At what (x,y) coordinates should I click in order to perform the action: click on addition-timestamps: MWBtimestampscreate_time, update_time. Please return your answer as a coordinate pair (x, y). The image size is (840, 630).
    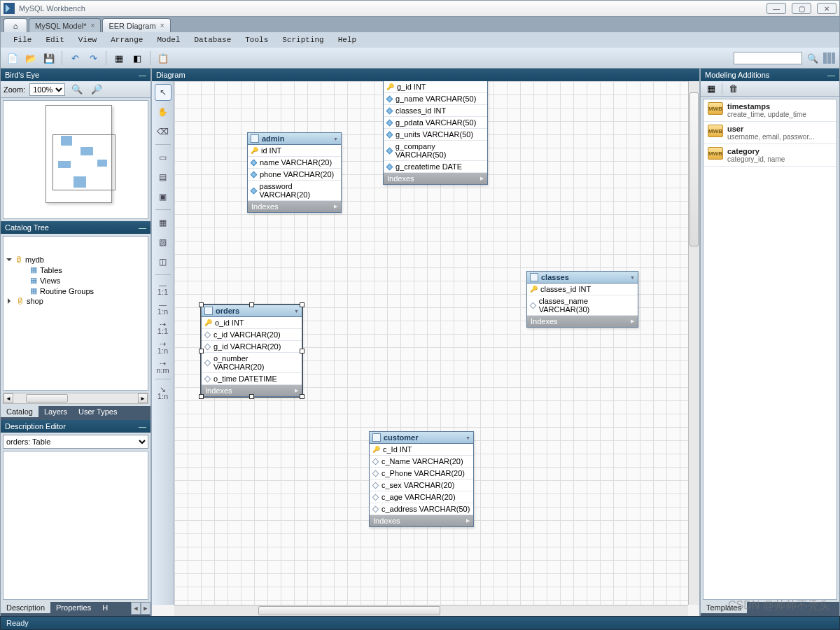
    Looking at the image, I should click on (770, 111).